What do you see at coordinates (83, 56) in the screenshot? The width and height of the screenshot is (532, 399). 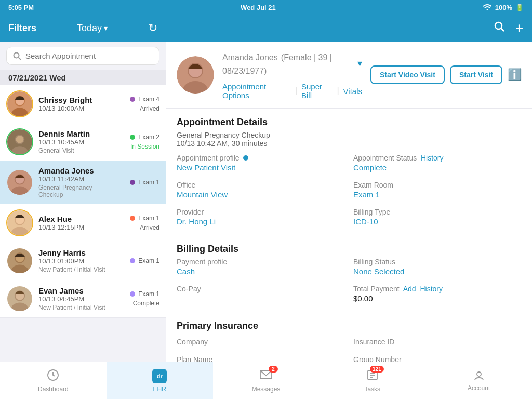 I see `search-bar-container` at bounding box center [83, 56].